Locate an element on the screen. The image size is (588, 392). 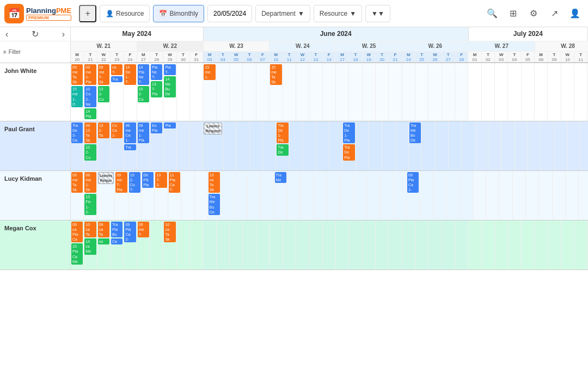
app-icon: 📅 is located at coordinates (14, 14).